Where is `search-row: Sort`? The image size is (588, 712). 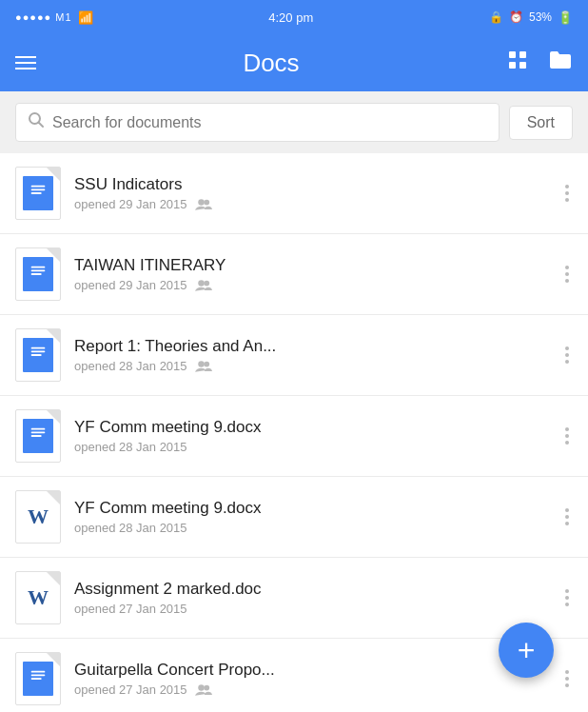
search-row: Sort is located at coordinates (294, 122).